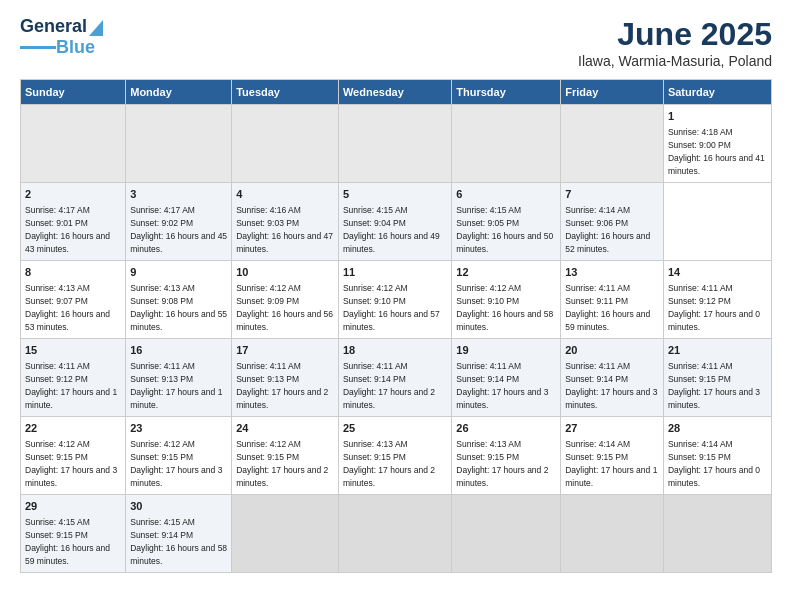 Image resolution: width=792 pixels, height=612 pixels. I want to click on day-number: 24, so click(285, 428).